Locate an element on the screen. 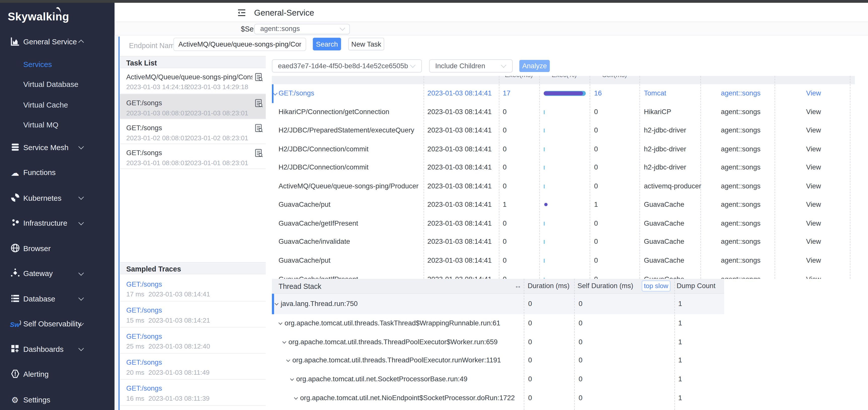 The width and height of the screenshot is (868, 410). task-list-title: Task List is located at coordinates (142, 63).